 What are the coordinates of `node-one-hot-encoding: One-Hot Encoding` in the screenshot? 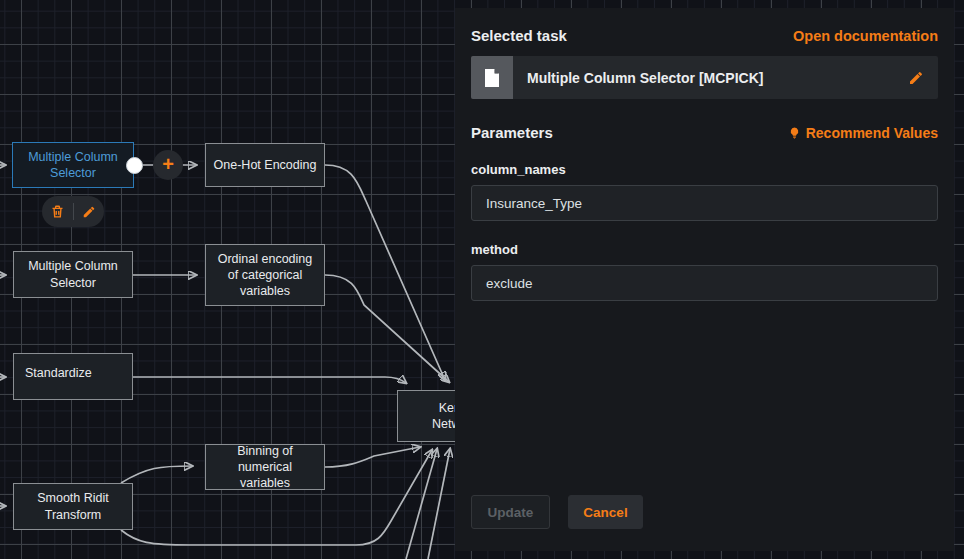 It's located at (265, 165).